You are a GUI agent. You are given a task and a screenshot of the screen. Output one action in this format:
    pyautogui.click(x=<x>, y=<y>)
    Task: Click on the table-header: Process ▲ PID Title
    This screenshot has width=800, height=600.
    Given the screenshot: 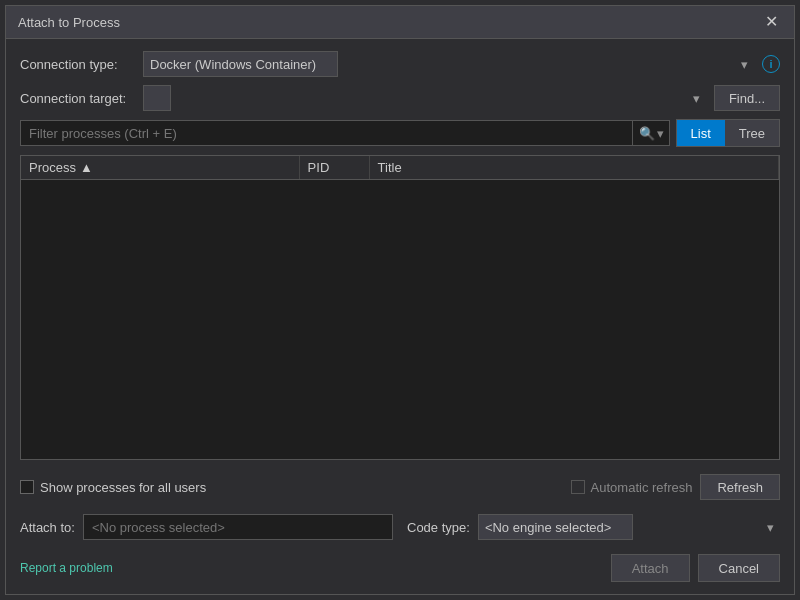 What is the action you would take?
    pyautogui.click(x=400, y=168)
    